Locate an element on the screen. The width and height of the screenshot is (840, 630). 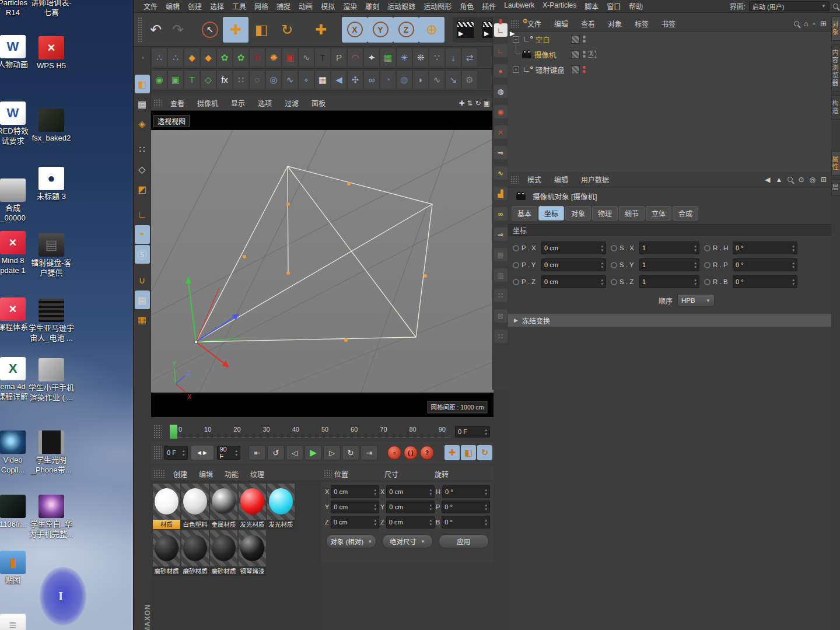
view-move-icon: ✚ is located at coordinates (461, 103).